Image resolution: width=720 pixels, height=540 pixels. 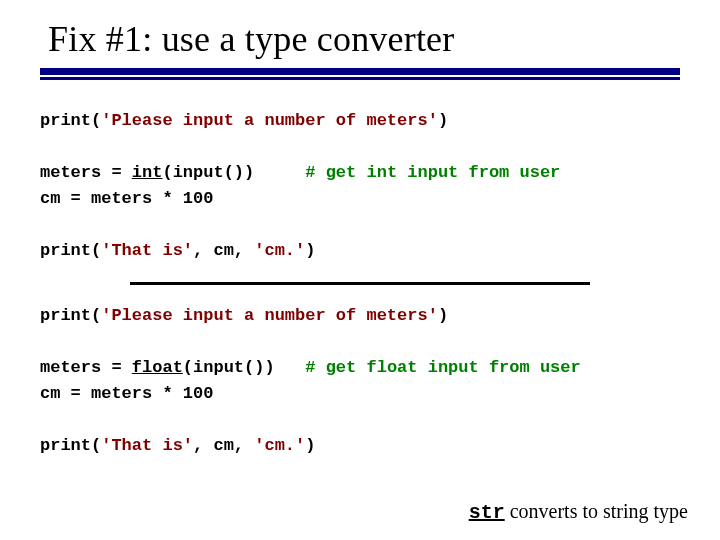 I want to click on rule-thin, so click(x=360, y=78).